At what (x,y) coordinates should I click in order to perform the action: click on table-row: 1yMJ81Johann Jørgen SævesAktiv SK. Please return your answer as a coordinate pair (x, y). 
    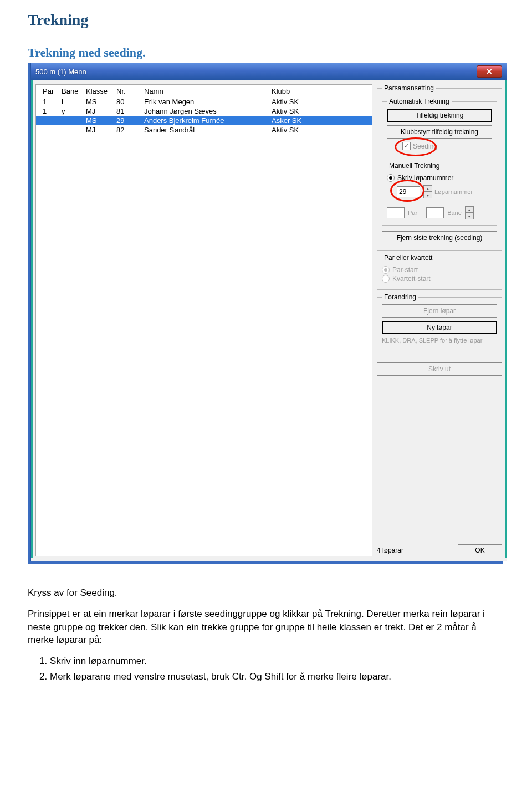
    Looking at the image, I should click on (204, 111).